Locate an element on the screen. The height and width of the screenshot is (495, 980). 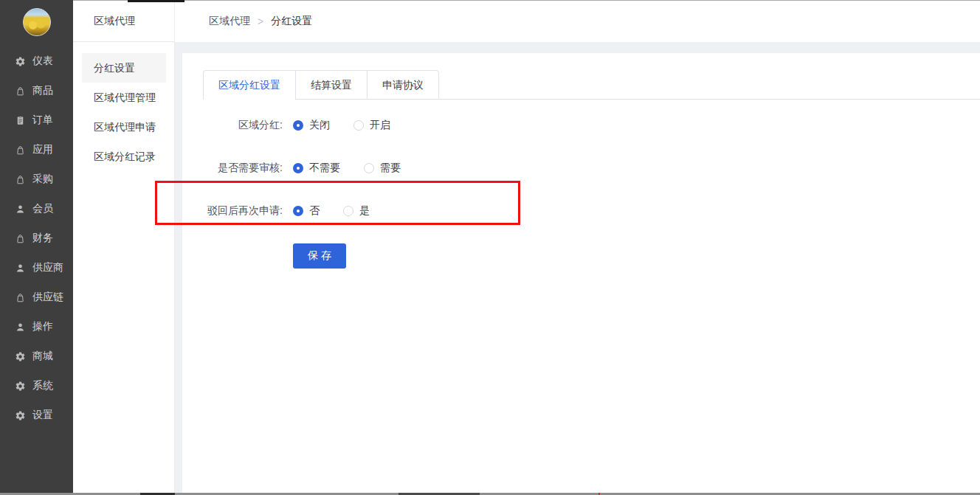
form-label: 是否需要审核: is located at coordinates (243, 168).